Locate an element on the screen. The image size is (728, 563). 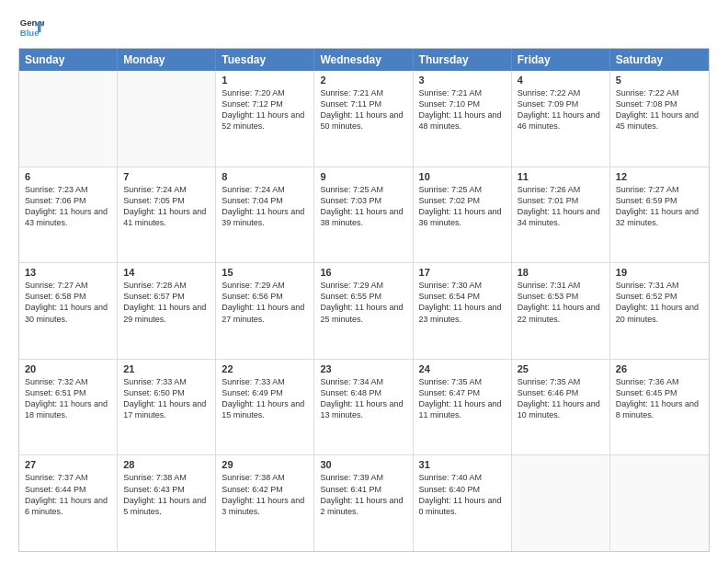
day-info: Sunrise: 7:38 AMSunset: 6:43 PMDaylight:… is located at coordinates (166, 495).